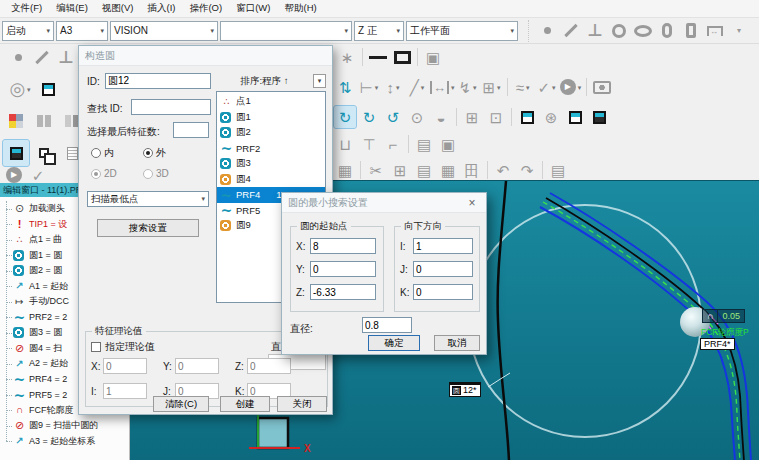 The height and width of the screenshot is (460, 759). What do you see at coordinates (384, 203) in the screenshot?
I see `modal-titlebar: 圆的最小搜索设置 ×` at bounding box center [384, 203].